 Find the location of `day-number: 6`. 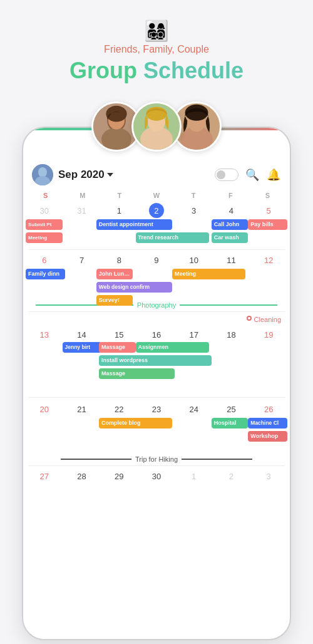

day-number: 6 is located at coordinates (44, 260).